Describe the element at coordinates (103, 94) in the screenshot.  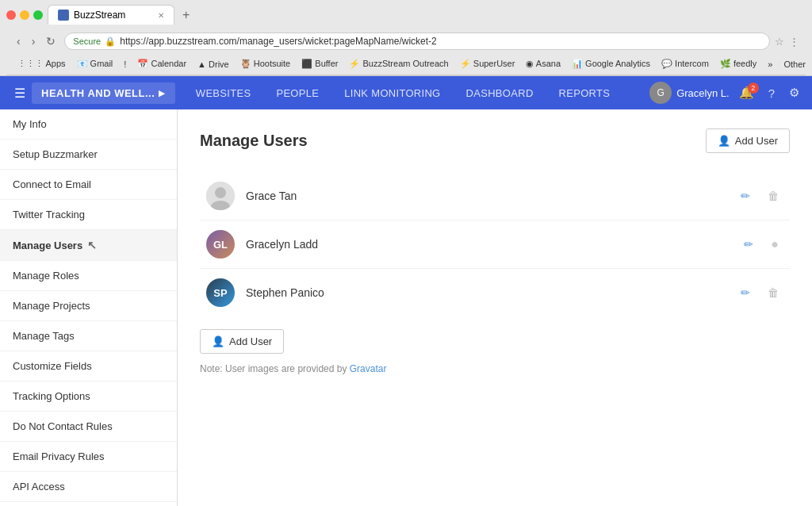
I see `brand-button: HEALTH AND WELL... ▶` at that location.